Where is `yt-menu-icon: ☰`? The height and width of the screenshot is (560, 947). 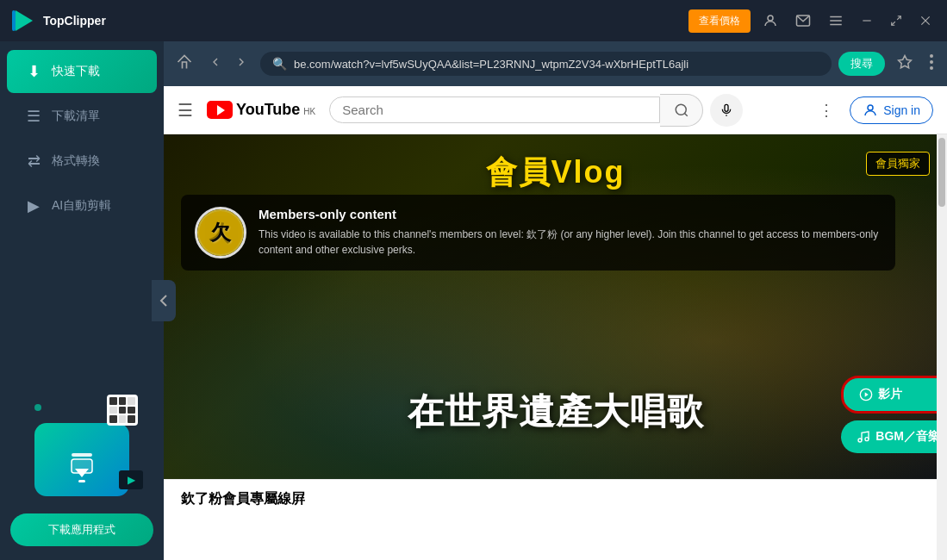 yt-menu-icon: ☰ is located at coordinates (185, 110).